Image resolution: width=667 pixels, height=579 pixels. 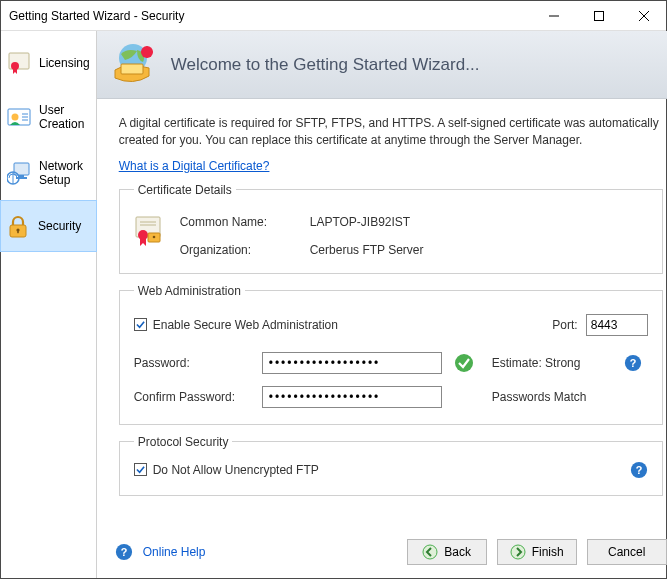 What do you see at coordinates (124, 552) in the screenshot?
I see `help-icon: ?` at bounding box center [124, 552].